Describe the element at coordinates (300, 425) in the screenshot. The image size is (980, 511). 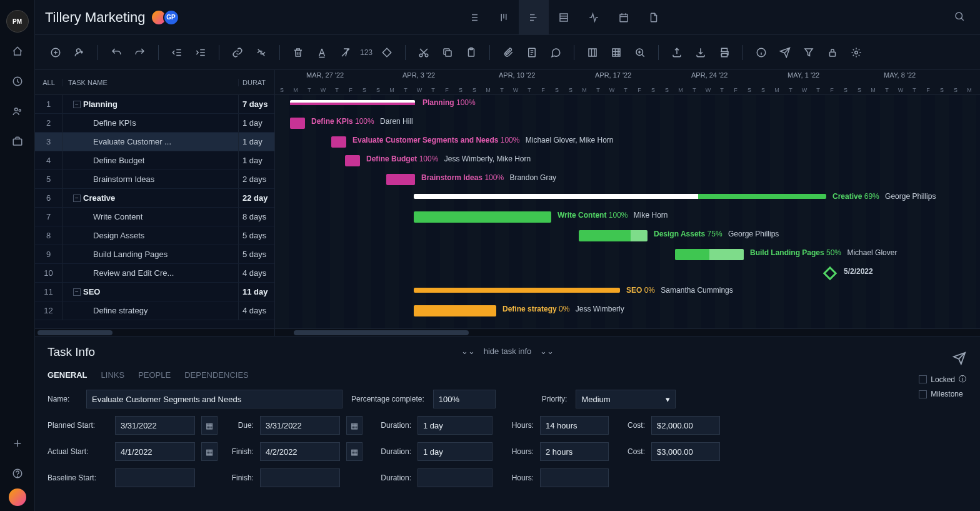
I see `due-input` at that location.